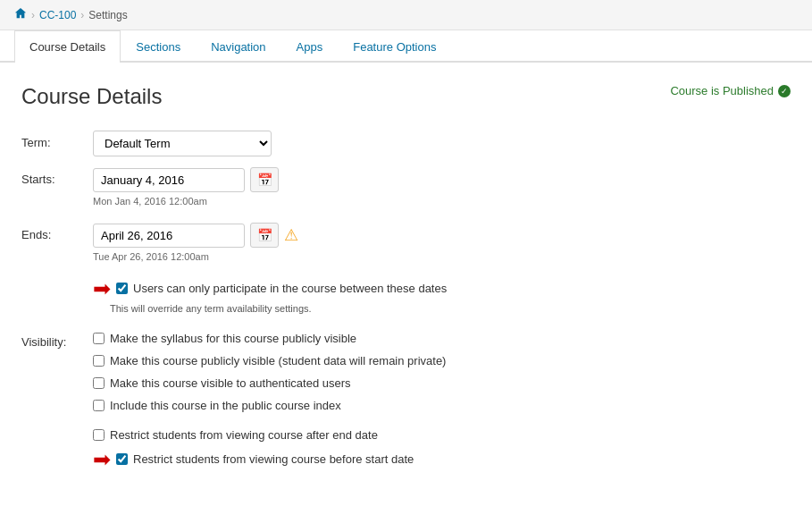 This screenshot has height=515, width=812. Describe the element at coordinates (270, 435) in the screenshot. I see `restrict-option-0: Restrict students from viewing course af…` at that location.